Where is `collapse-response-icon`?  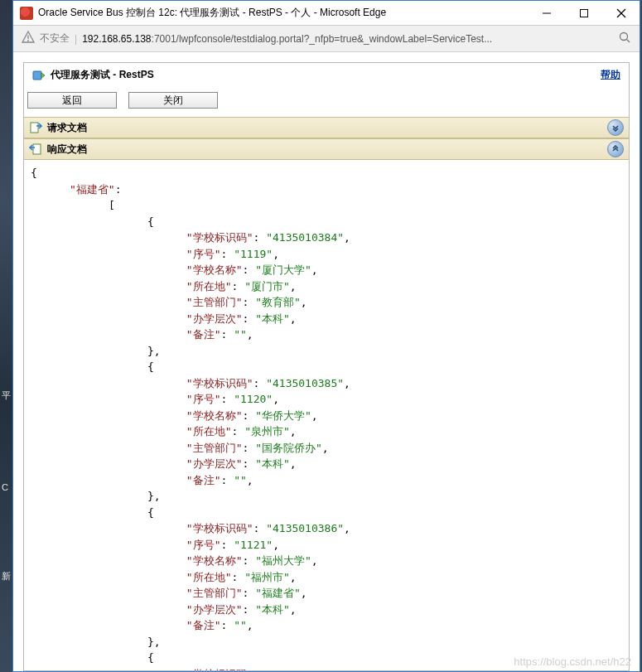 collapse-response-icon is located at coordinates (615, 149).